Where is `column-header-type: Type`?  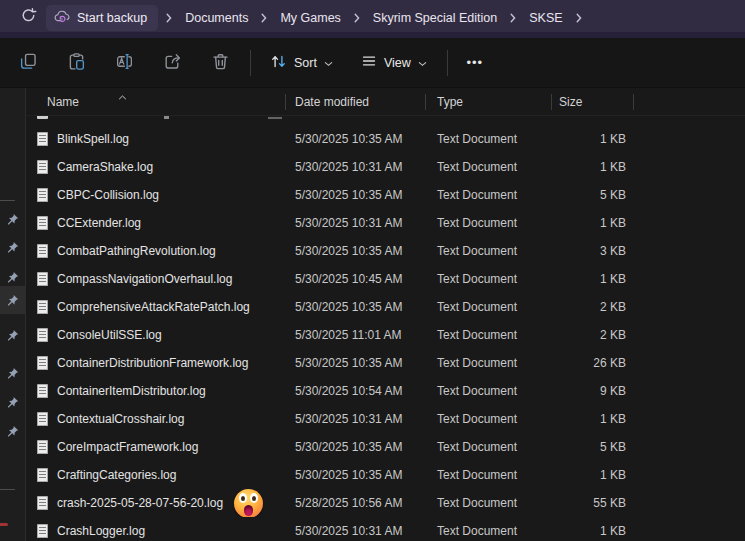 column-header-type: Type is located at coordinates (489, 102).